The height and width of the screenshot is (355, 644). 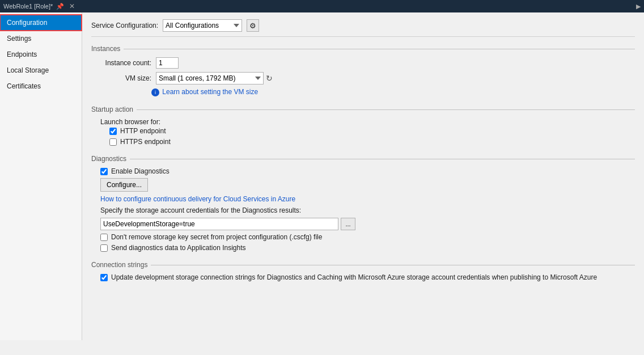 I want to click on vm-size-refresh-icon: ↻, so click(x=269, y=78).